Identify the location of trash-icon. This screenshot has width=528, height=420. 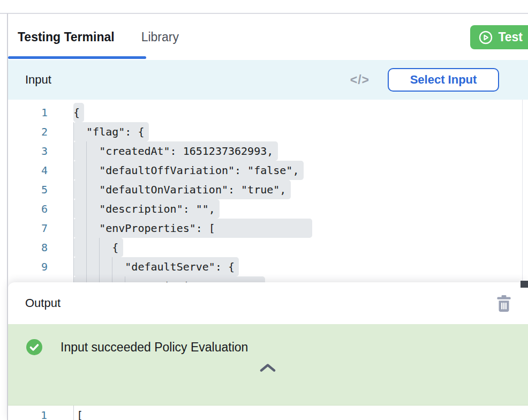
(504, 303).